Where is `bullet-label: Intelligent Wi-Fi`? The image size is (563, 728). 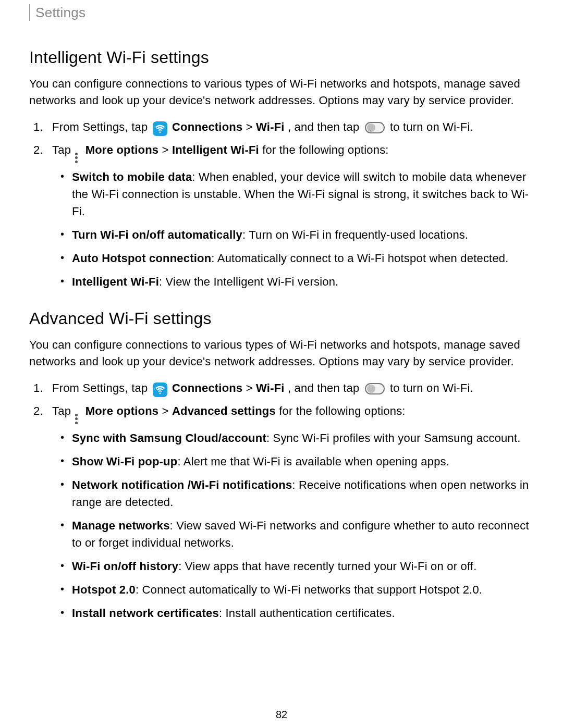 bullet-label: Intelligent Wi-Fi is located at coordinates (116, 281).